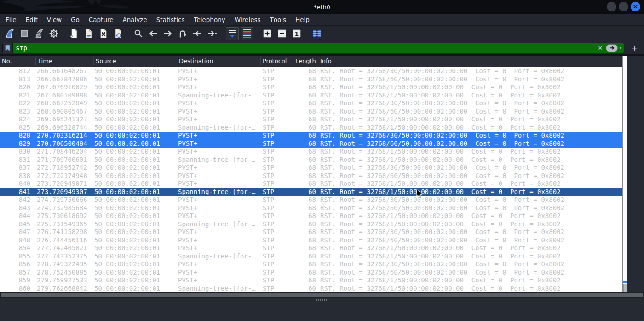 The height and width of the screenshot is (321, 644). What do you see at coordinates (311, 289) in the screenshot?
I see `packet-row-860: 860279.76266884250:00:00:02:00:01Spannin…` at bounding box center [311, 289].